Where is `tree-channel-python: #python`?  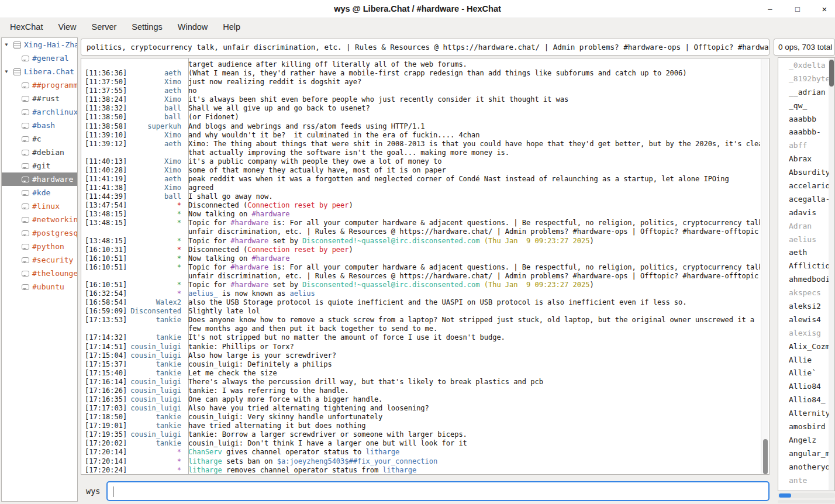
tree-channel-python: #python is located at coordinates (40, 247).